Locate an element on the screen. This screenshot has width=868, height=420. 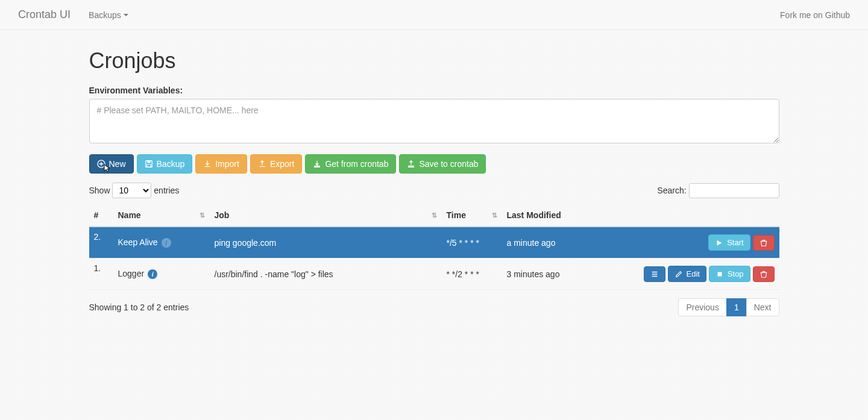
stop-icon is located at coordinates (720, 274).